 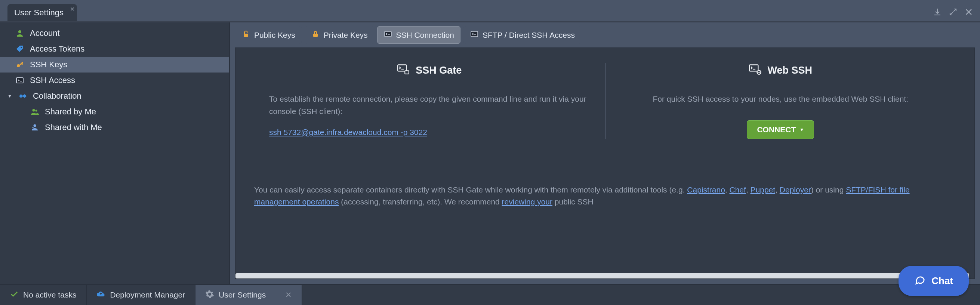 What do you see at coordinates (605, 35) in the screenshot?
I see `ssh-tabs: Public Keys Private Keys SSH Connection` at bounding box center [605, 35].